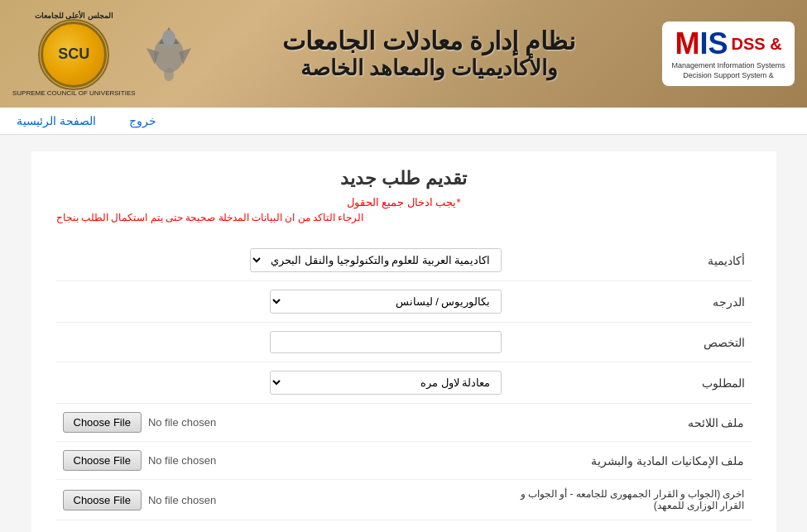  Describe the element at coordinates (103, 500) in the screenshot. I see `choose-file-other-button: Choose File` at that location.